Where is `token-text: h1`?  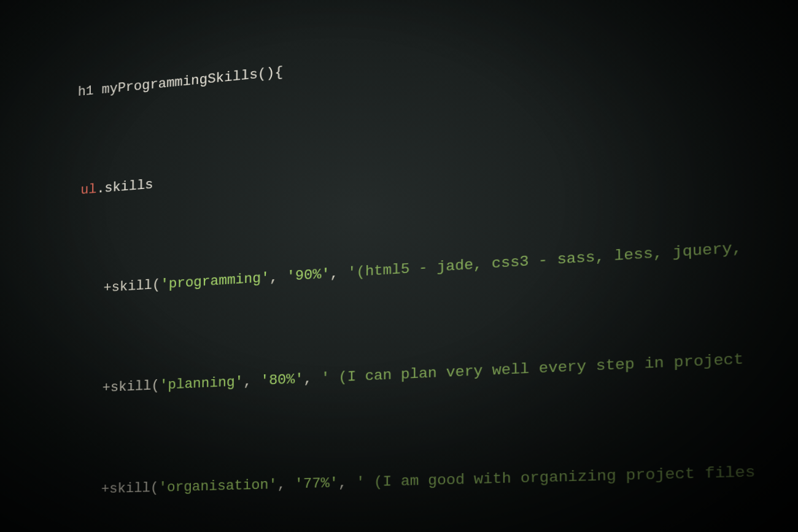 token-text: h1 is located at coordinates (82, 92).